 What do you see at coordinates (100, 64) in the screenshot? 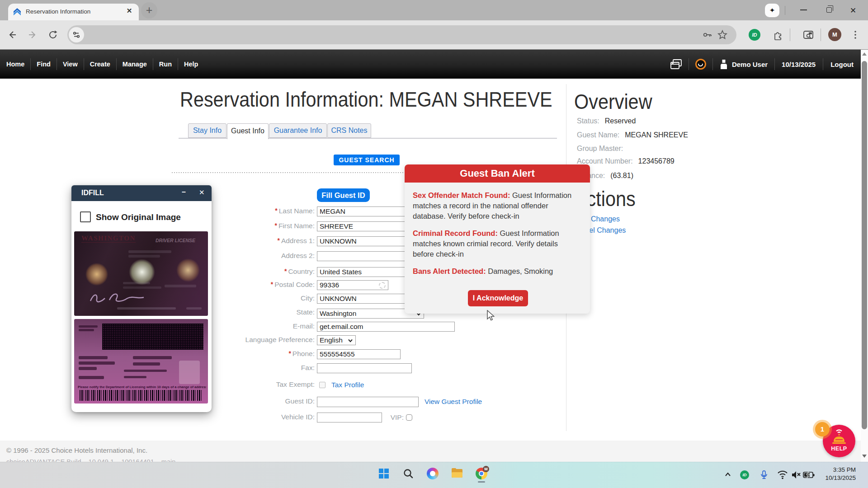
I see `nav-create: Create` at bounding box center [100, 64].